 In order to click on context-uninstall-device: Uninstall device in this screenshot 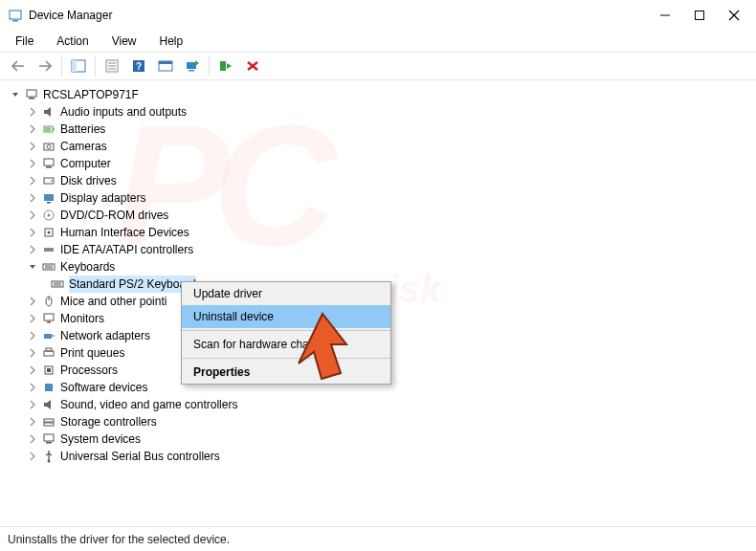, I will do `click(286, 317)`.